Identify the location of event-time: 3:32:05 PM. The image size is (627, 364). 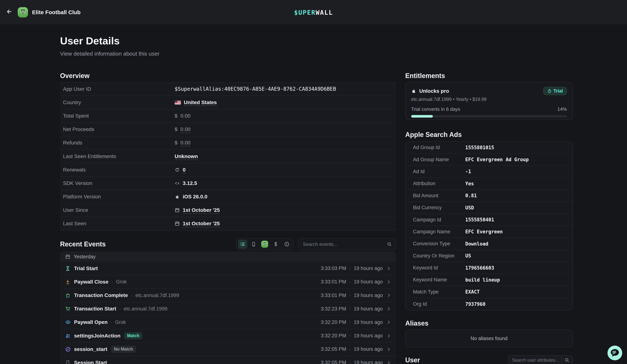
(333, 349).